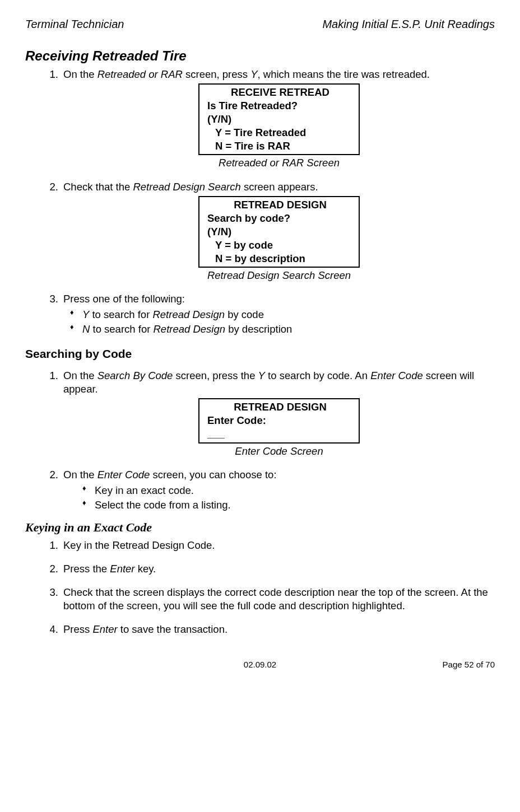  Describe the element at coordinates (279, 322) in the screenshot. I see `bullet-list: Y to search for Retread Design by code N…` at that location.